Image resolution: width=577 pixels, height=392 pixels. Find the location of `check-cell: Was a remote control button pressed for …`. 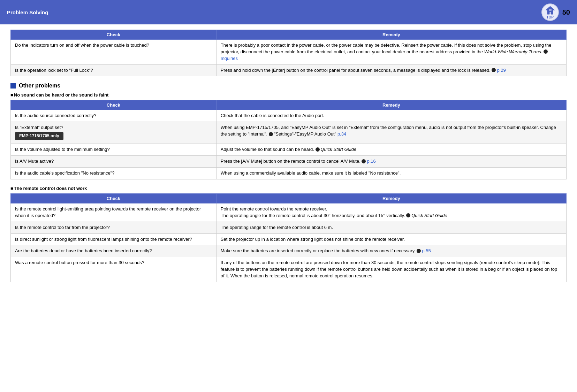

check-cell: Was a remote control button pressed for … is located at coordinates (114, 270).